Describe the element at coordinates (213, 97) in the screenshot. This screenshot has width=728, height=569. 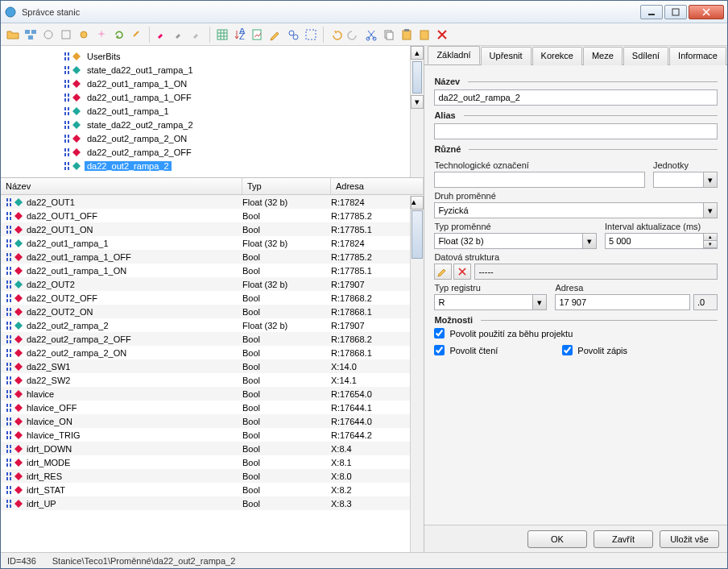
I see `tree-item: da22_out1_rampa_1_OFF` at that location.